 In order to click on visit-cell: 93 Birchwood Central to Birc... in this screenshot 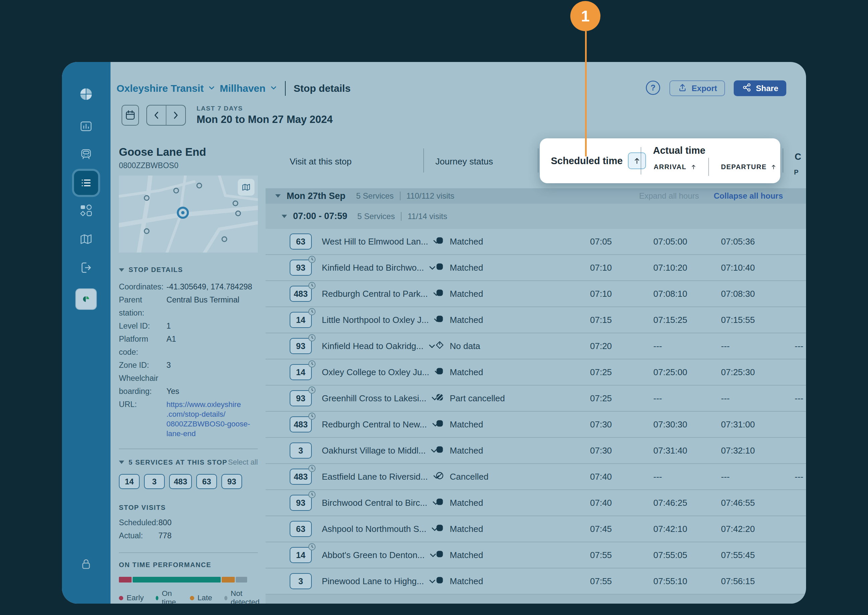, I will do `click(351, 503)`.